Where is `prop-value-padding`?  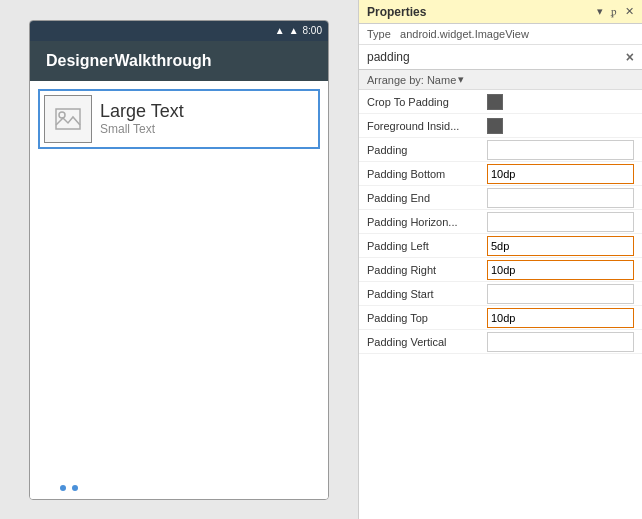
prop-value-padding is located at coordinates (560, 150).